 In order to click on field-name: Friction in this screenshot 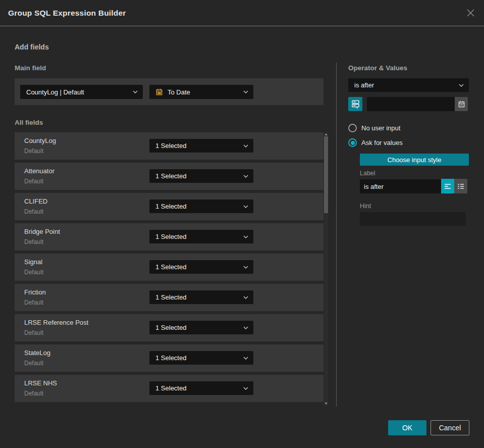, I will do `click(35, 292)`.